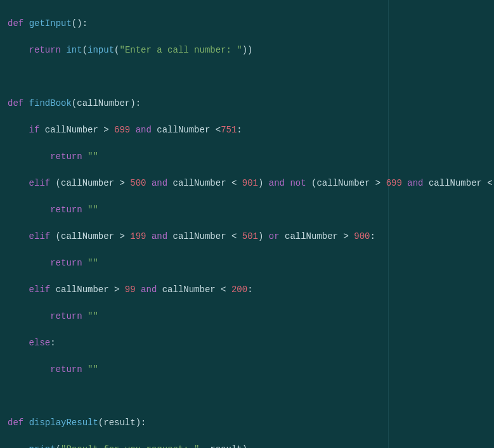  I want to click on number-literal: 751, so click(228, 130).